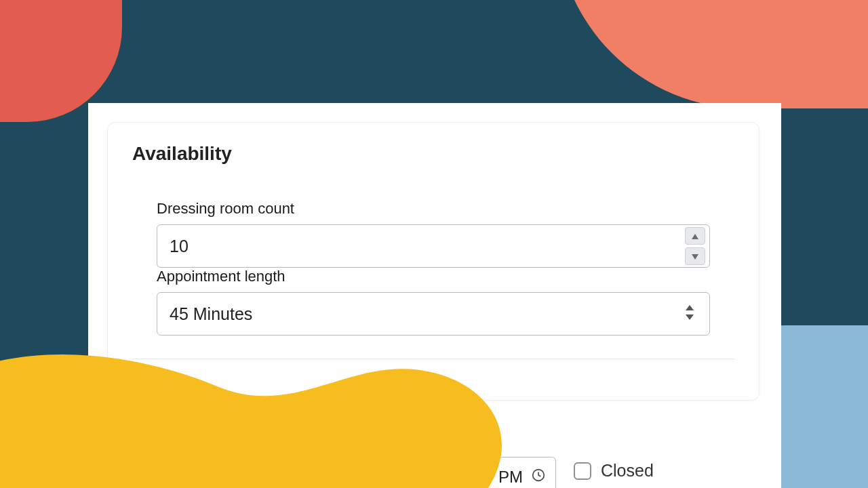  Describe the element at coordinates (695, 236) in the screenshot. I see `spinner-increment-button` at that location.